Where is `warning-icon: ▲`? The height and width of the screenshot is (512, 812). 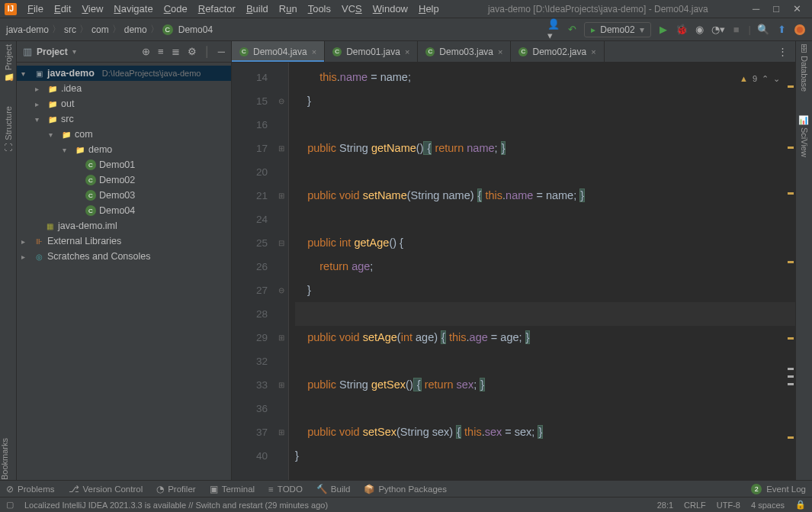
warning-icon: ▲ is located at coordinates (744, 79).